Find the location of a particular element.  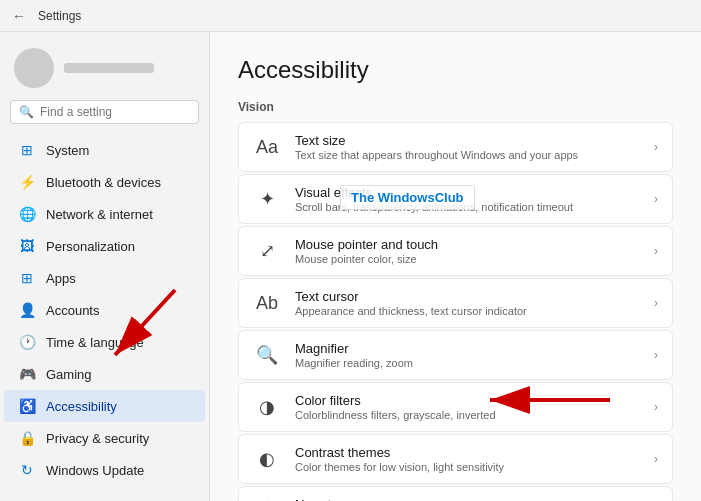

sidebar-item-windows-update: ↻Windows Update is located at coordinates (104, 470).